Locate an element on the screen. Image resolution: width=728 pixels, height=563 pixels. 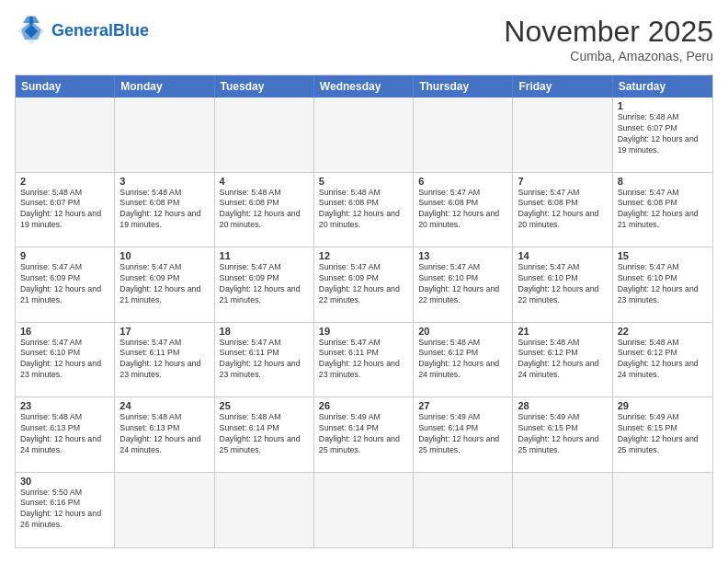
day-number: 3 is located at coordinates (164, 181).